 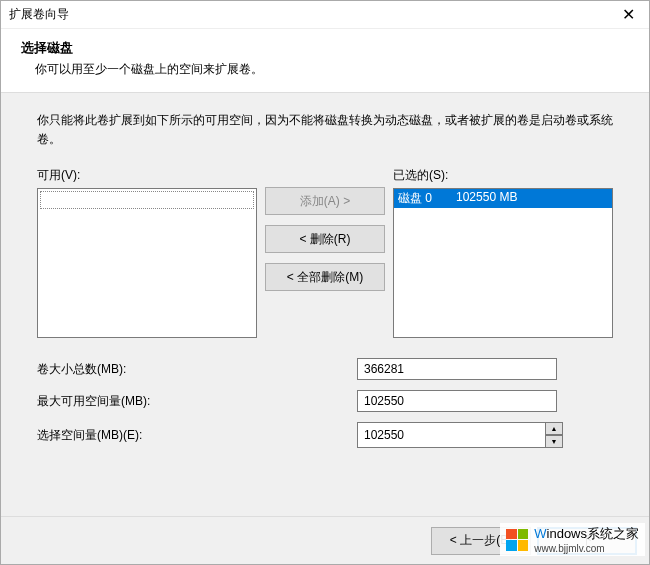 What do you see at coordinates (503, 252) in the screenshot?
I see `selected-column: 已选的(S): 磁盘 0 102550 MB` at bounding box center [503, 252].